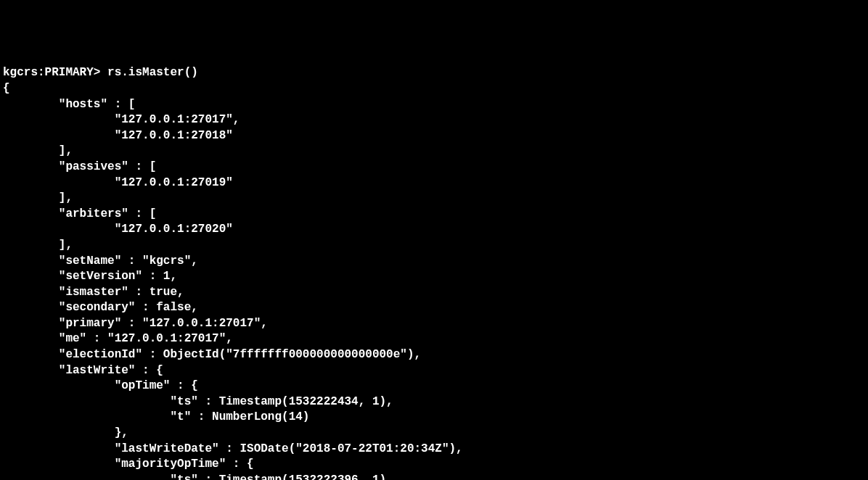  I want to click on output-line: {, so click(7, 88).